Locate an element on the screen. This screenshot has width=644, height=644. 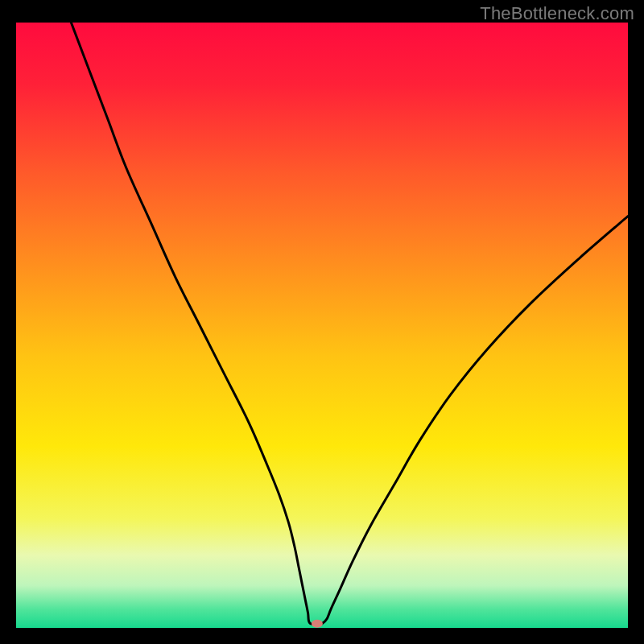
watermark-text: TheBottleneck.com is located at coordinates (557, 14).